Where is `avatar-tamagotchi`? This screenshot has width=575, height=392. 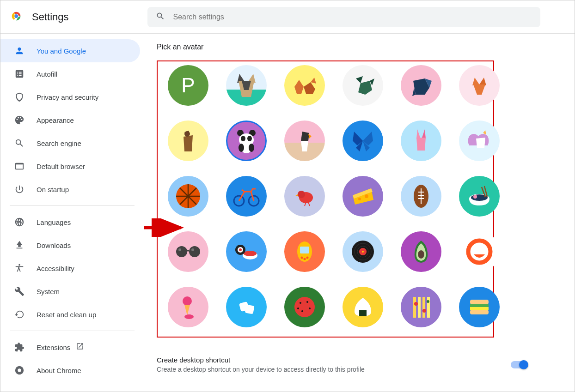 avatar-tamagotchi is located at coordinates (305, 252).